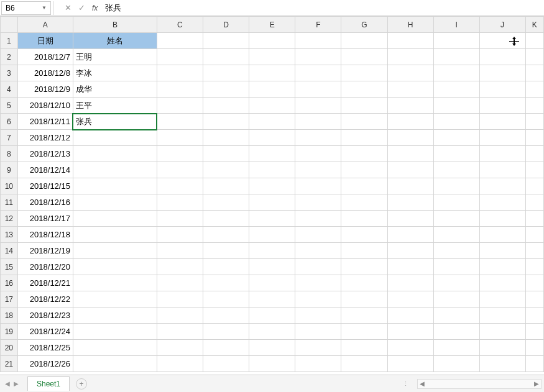  What do you see at coordinates (9, 203) in the screenshot?
I see `row-header: 11` at bounding box center [9, 203].